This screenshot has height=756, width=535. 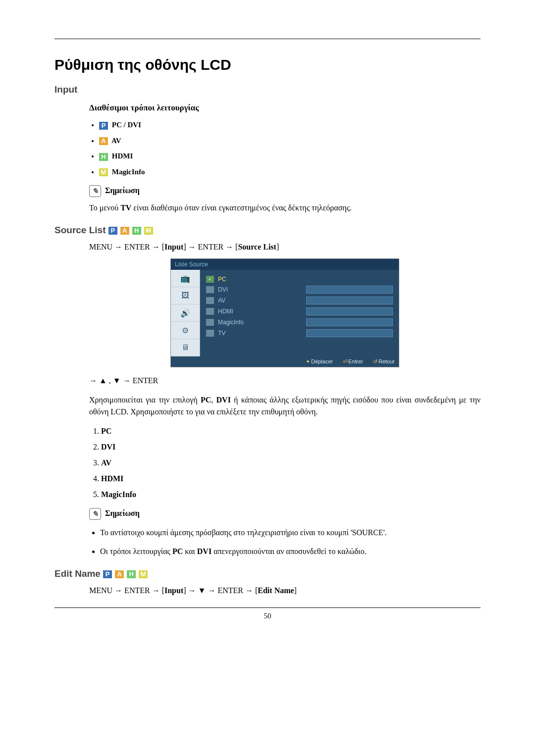 I want to click on path-bold: Edit Name, so click(x=275, y=590).